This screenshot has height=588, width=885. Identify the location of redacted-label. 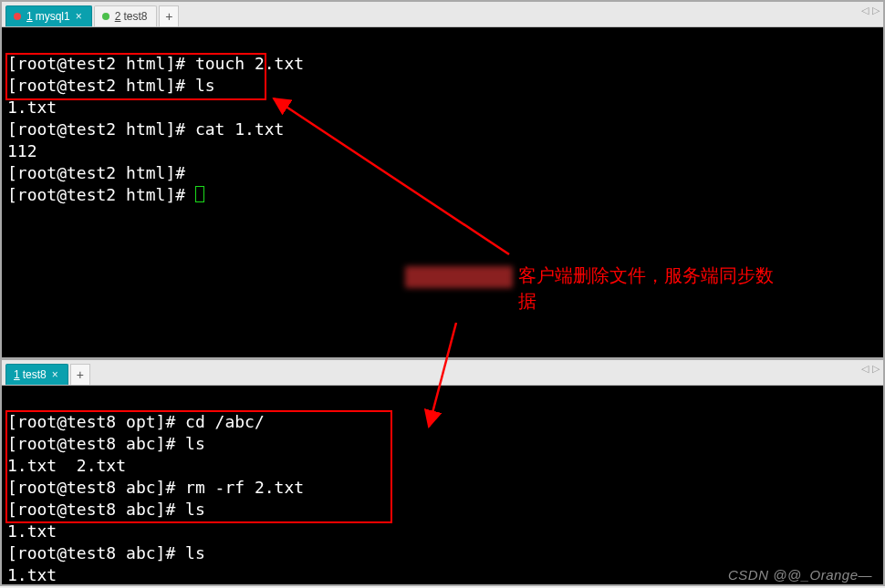
(459, 277).